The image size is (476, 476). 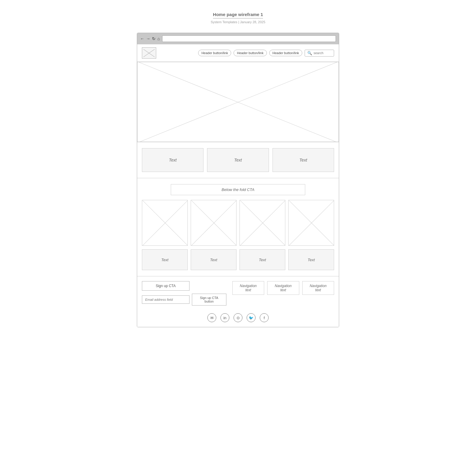 What do you see at coordinates (238, 22) in the screenshot?
I see `page-subtitle: System Templates | January 28, 2025` at bounding box center [238, 22].